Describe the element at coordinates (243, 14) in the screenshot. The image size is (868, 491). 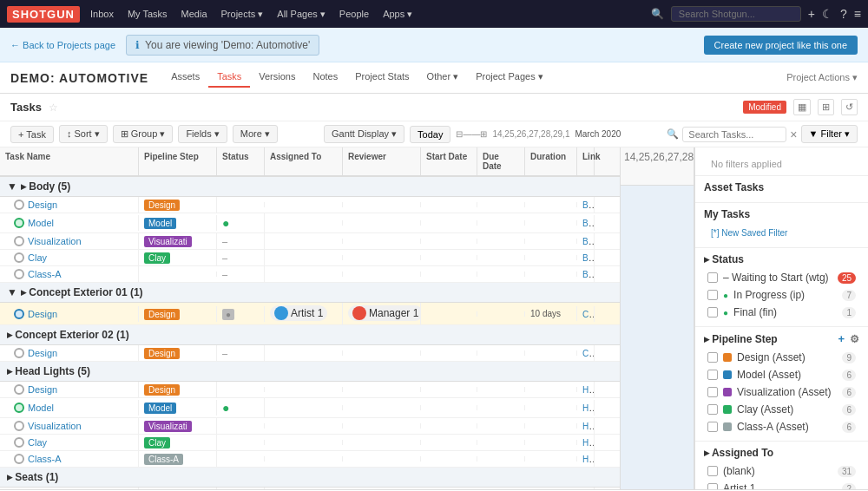
I see `nav-projects: Projects ▾` at that location.